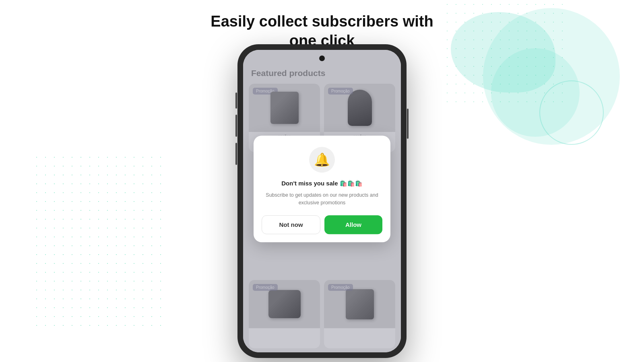 Image resolution: width=644 pixels, height=362 pixels. Describe the element at coordinates (322, 160) in the screenshot. I see `bell-icon-container: 🔔` at that location.